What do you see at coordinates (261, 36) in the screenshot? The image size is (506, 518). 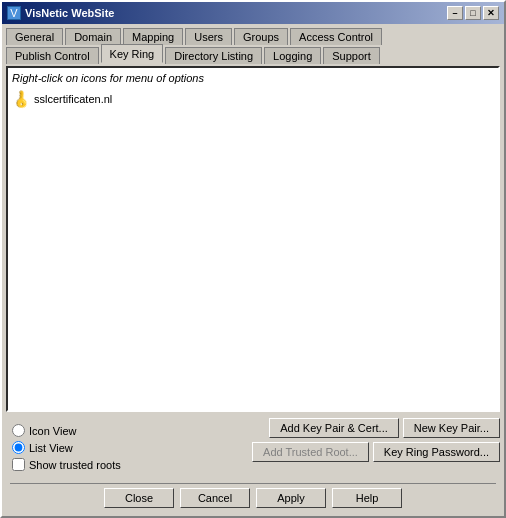 I see `tab-groups: Groups` at bounding box center [261, 36].